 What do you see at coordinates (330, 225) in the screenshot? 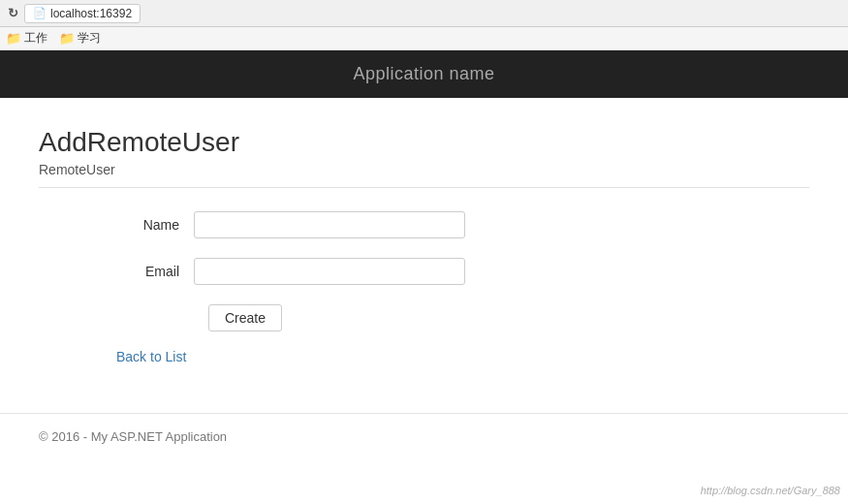
I see `name-input` at bounding box center [330, 225].